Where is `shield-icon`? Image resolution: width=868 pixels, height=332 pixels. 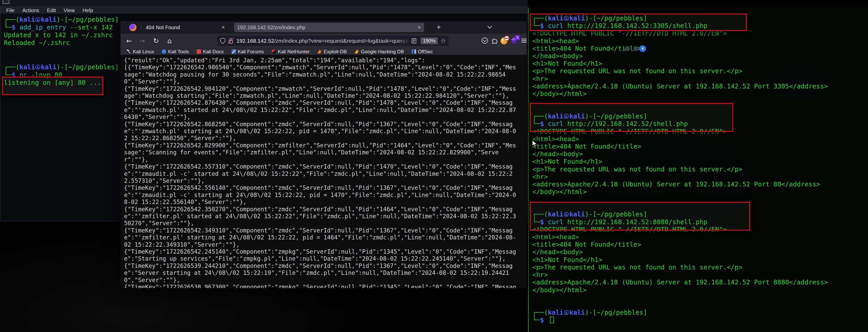
shield-icon is located at coordinates (223, 41).